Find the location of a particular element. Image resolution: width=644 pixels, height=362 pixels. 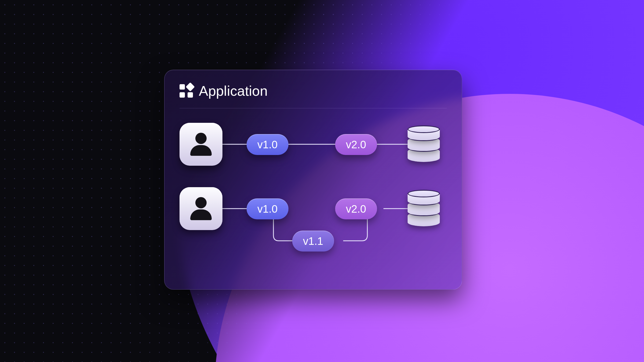

version-pill-v11: v1.1 is located at coordinates (313, 241).